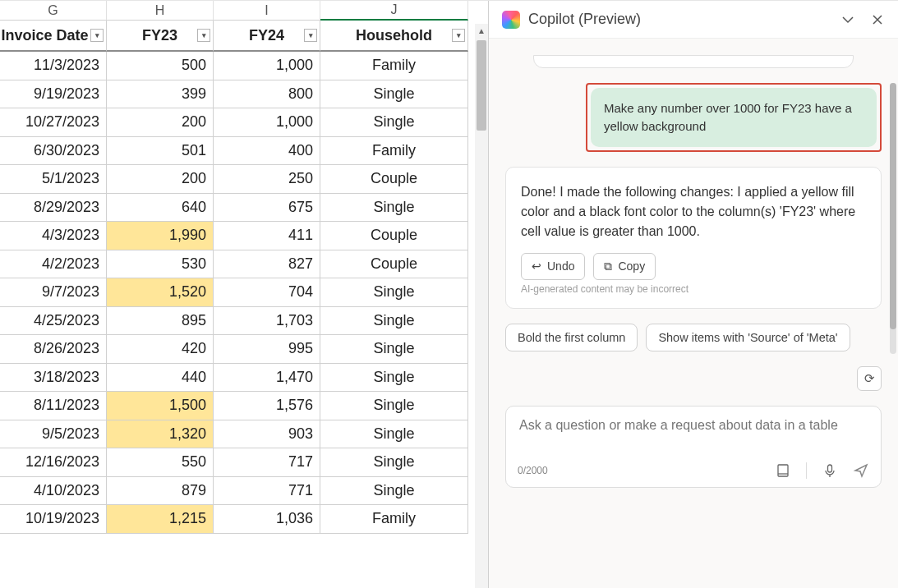 The height and width of the screenshot is (588, 898). I want to click on cell-invoice-date: 8/11/2023, so click(53, 406).